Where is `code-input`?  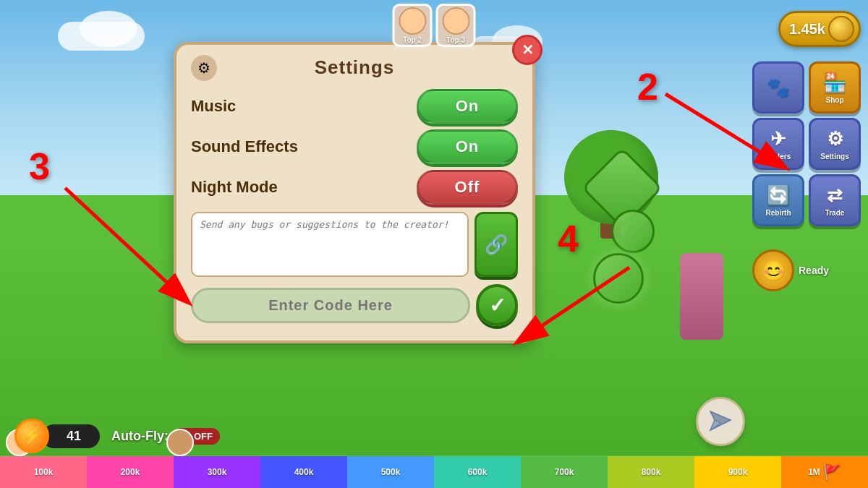
code-input is located at coordinates (331, 305).